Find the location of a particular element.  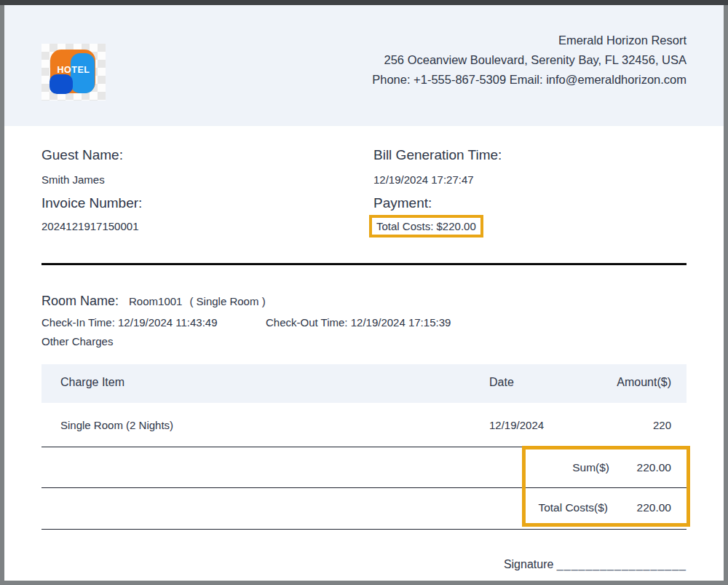

room-name-label: Room Name: is located at coordinates (80, 301).